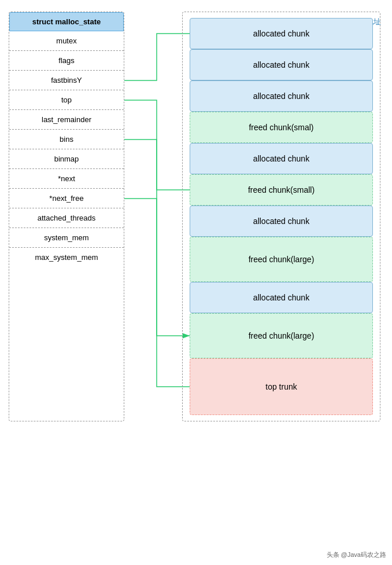  I want to click on chunk-10: top trunk, so click(281, 387).